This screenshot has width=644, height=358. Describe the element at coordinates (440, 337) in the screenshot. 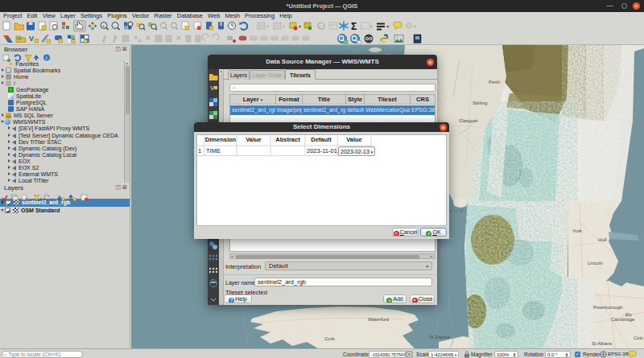

I see `svg-text: St Davids` at that location.